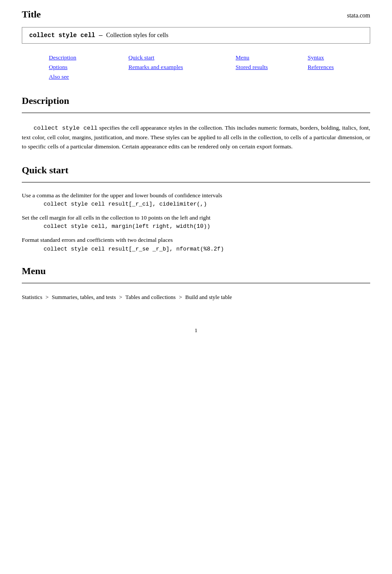  What do you see at coordinates (196, 35) in the screenshot?
I see `title-box: collect style cell — Collection styles f…` at bounding box center [196, 35].